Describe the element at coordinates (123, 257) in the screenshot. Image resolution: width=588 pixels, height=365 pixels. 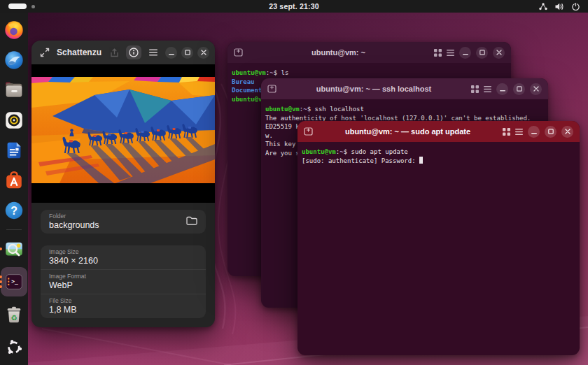
I see `detail-row: Image Size 3840 × 2160` at that location.